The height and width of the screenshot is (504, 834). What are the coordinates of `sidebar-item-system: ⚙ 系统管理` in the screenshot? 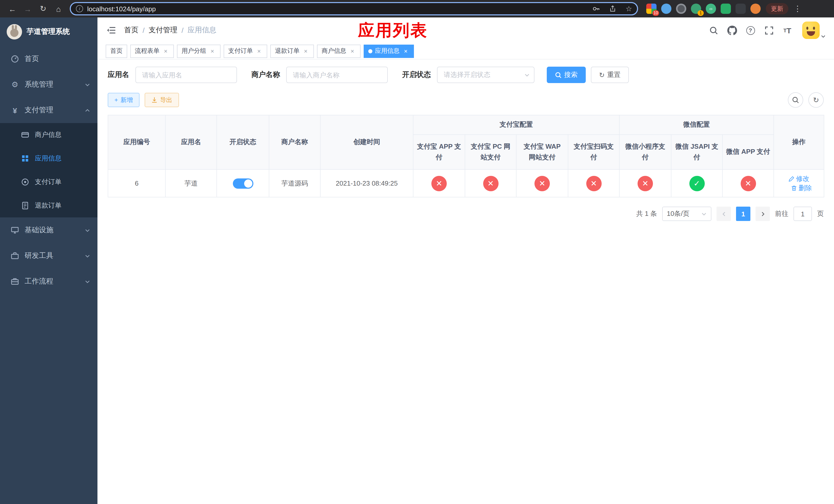 It's located at (49, 85).